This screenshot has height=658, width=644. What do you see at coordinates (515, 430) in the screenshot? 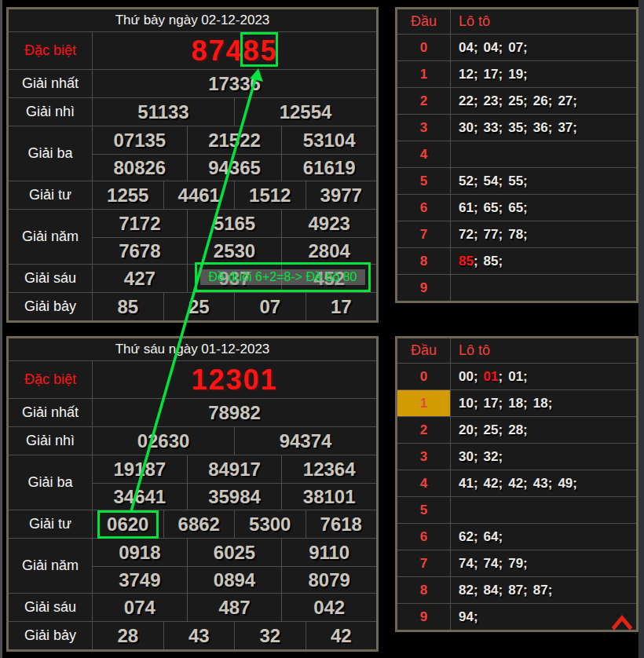
I see `loto-number: 28` at bounding box center [515, 430].